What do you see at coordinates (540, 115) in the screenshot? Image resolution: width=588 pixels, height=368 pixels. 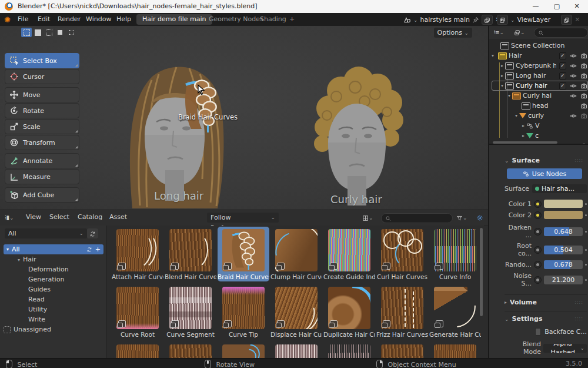 I see `outliner-row-curly-object: ▾ curly` at bounding box center [540, 115].